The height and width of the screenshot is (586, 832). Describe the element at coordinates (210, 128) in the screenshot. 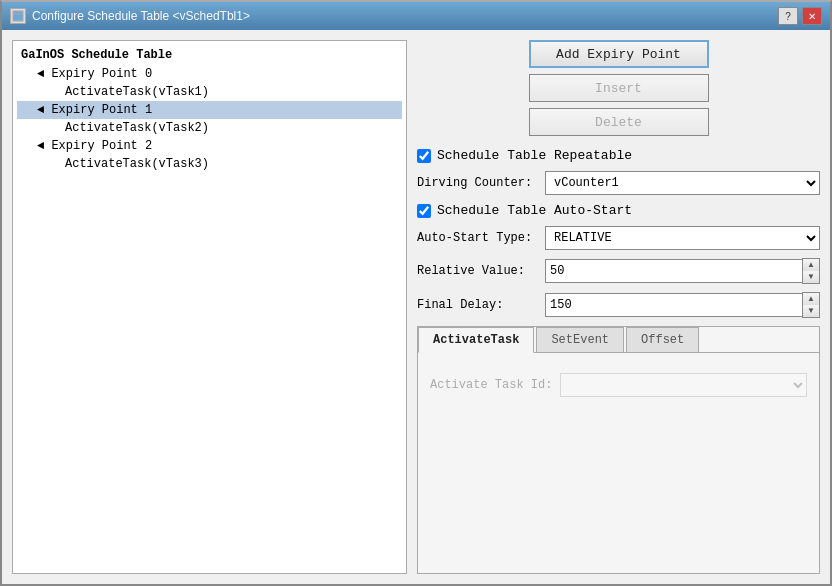

I see `tree-item-ep1-task: ActivateTask(vTask2)` at that location.